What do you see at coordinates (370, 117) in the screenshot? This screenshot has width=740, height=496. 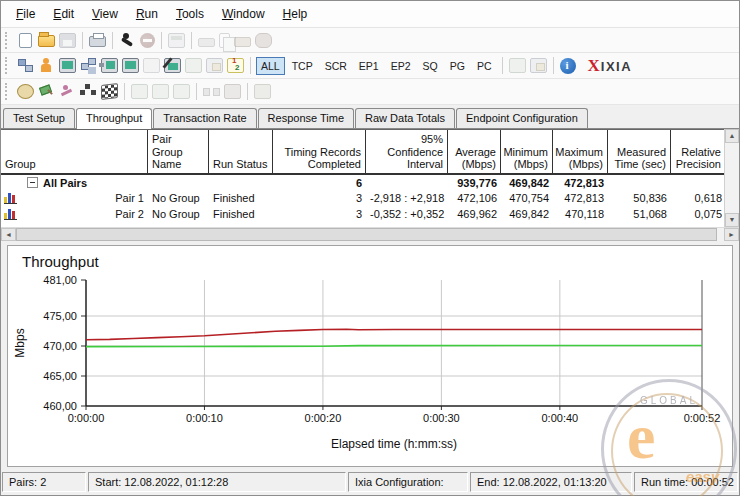 I see `view-tabs: Test Setup Throughput Transaction Rate R…` at bounding box center [370, 117].